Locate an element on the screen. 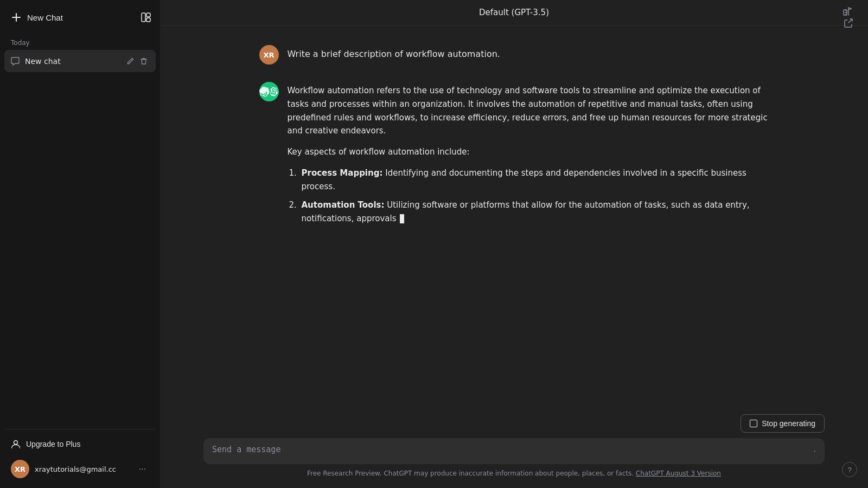 The image size is (868, 488). user-email: xraytutorials@gmail.cc is located at coordinates (82, 470).